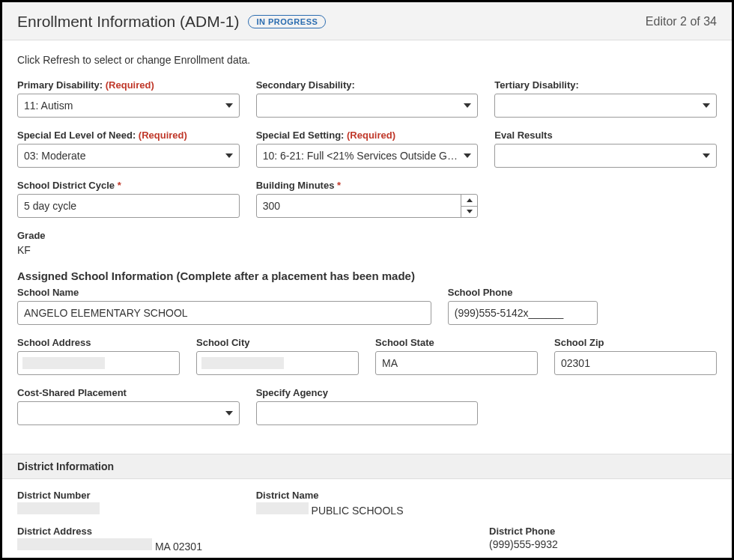  Describe the element at coordinates (605, 85) in the screenshot. I see `tertiary-disability-label: Tertiary Disability:` at that location.